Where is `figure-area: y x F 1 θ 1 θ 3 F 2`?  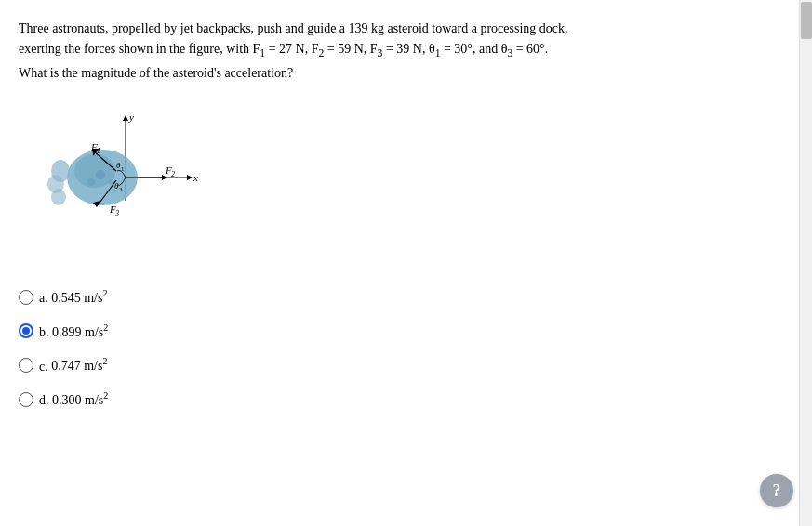 figure-area: y x F 1 θ 1 θ 3 F 2 is located at coordinates (121, 182).